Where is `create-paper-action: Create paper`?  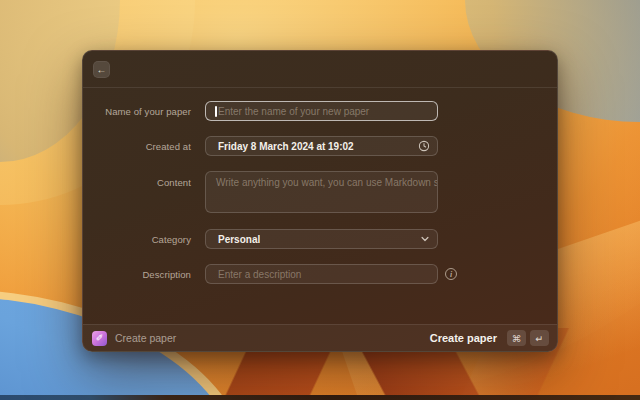 create-paper-action: Create paper is located at coordinates (464, 338).